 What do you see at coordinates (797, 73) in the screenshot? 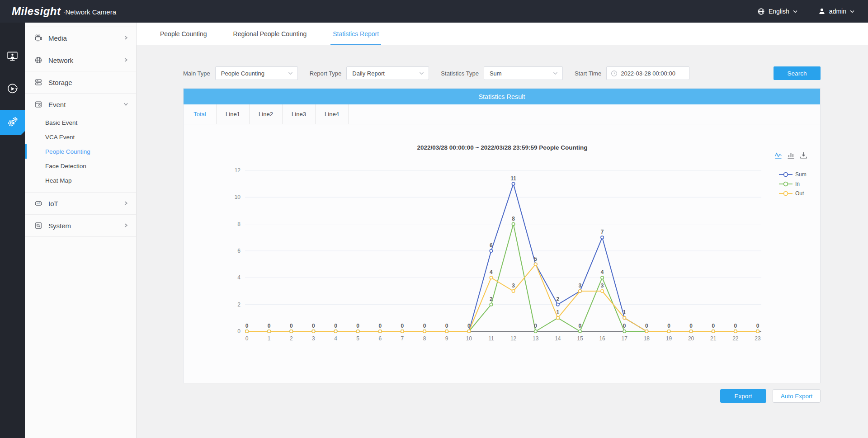
I see `search-button: Search` at bounding box center [797, 73].